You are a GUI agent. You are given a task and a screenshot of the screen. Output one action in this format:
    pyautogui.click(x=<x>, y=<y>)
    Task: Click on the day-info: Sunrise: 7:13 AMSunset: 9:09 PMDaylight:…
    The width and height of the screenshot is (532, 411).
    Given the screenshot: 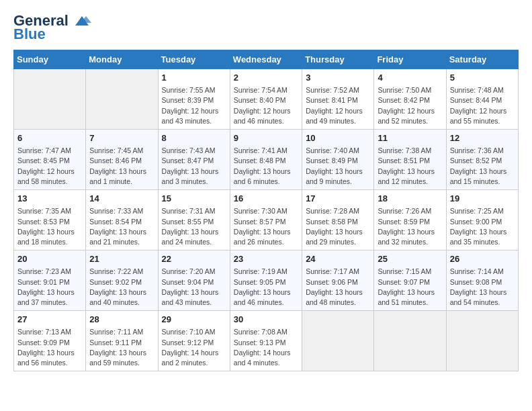 What is the action you would take?
    pyautogui.click(x=50, y=348)
    